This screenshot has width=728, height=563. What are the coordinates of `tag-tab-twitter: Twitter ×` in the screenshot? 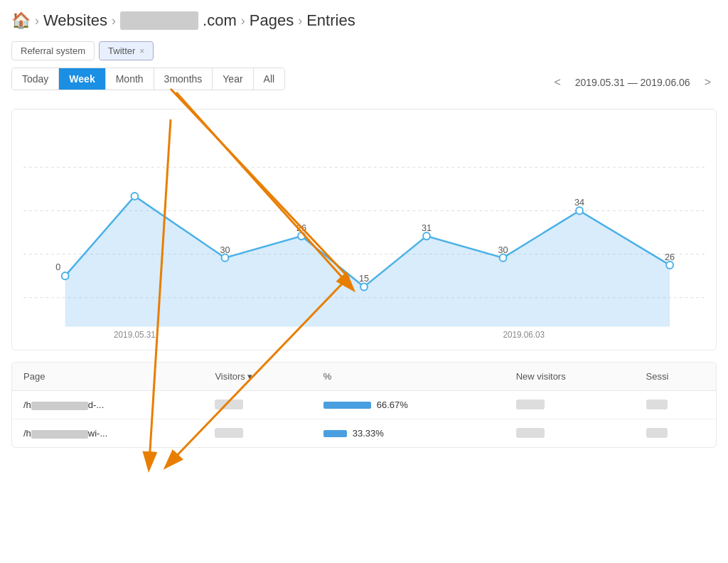 It's located at (127, 51).